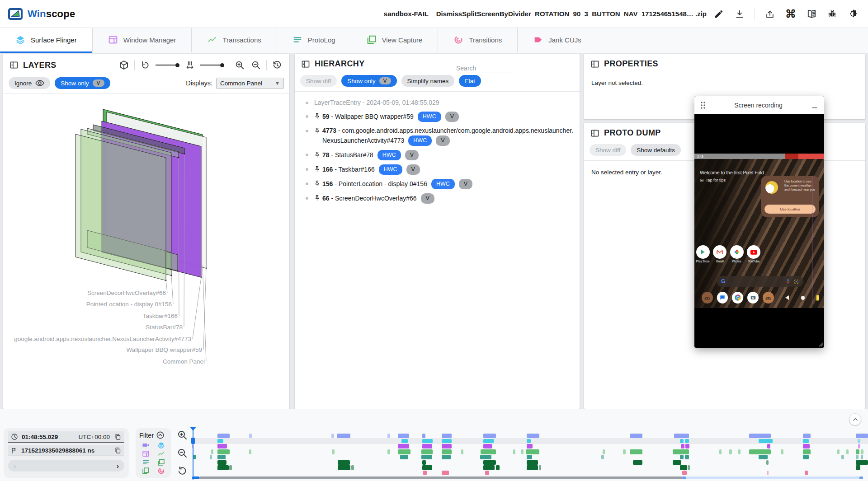  I want to click on docs-icon, so click(811, 14).